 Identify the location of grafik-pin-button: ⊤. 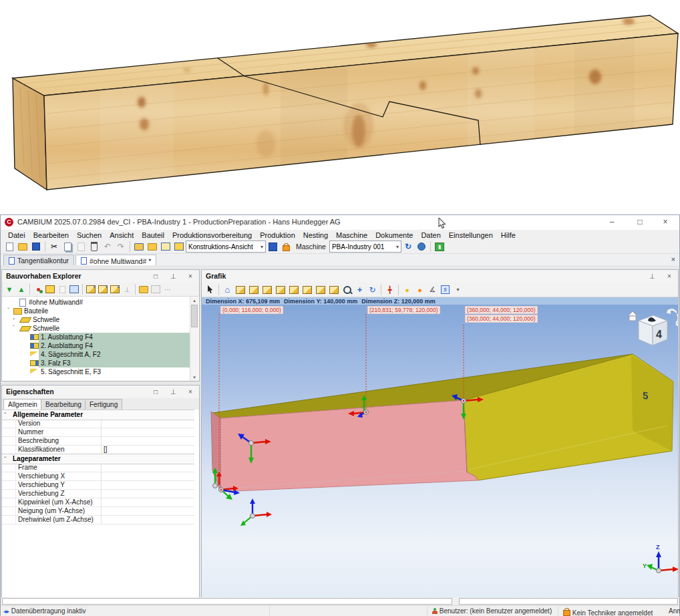
(652, 277).